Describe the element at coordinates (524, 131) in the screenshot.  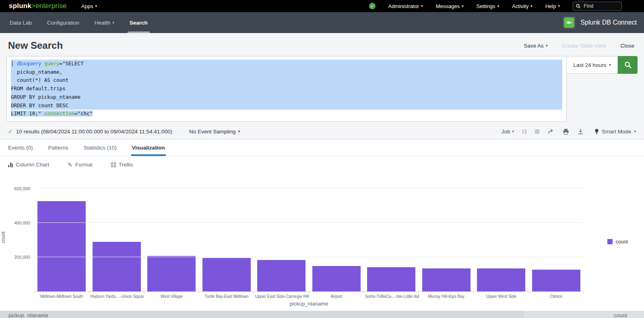
I see `pause-icon` at that location.